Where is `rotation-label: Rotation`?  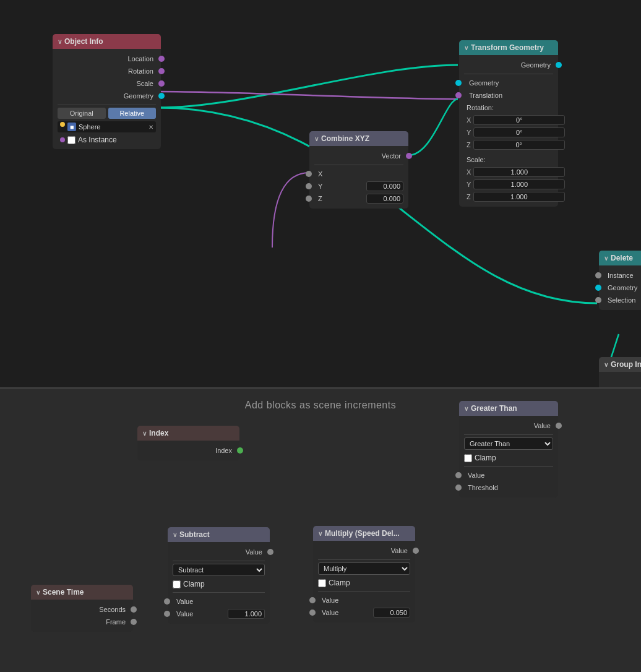 rotation-label: Rotation is located at coordinates (141, 71).